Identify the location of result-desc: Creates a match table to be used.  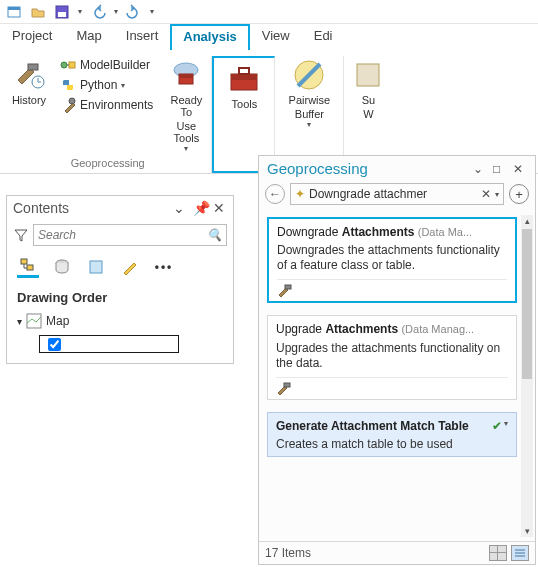
(392, 442).